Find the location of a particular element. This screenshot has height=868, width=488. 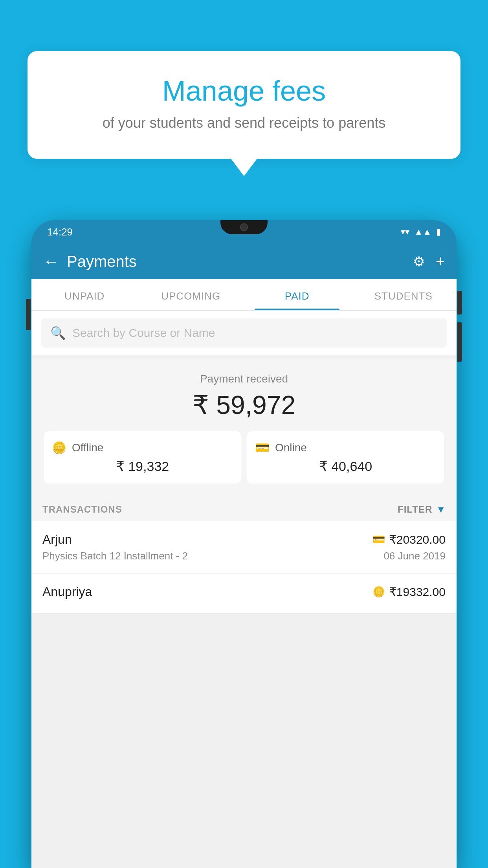

table-row: Arjun 💳 ₹20320.00 Physics Batch 12 Insta… is located at coordinates (244, 547).